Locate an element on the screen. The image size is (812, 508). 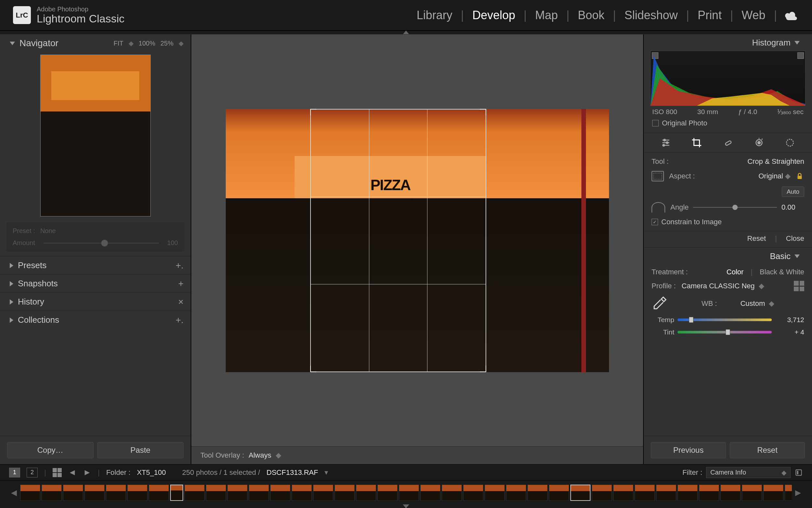
zoom-fit: FIT is located at coordinates (119, 43).